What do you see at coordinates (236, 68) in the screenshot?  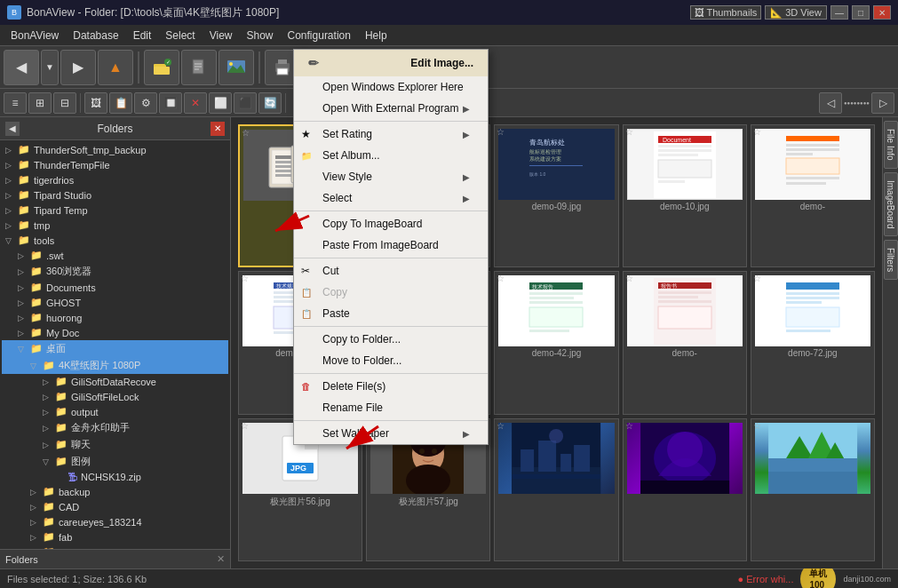 I see `landscape-button` at bounding box center [236, 68].